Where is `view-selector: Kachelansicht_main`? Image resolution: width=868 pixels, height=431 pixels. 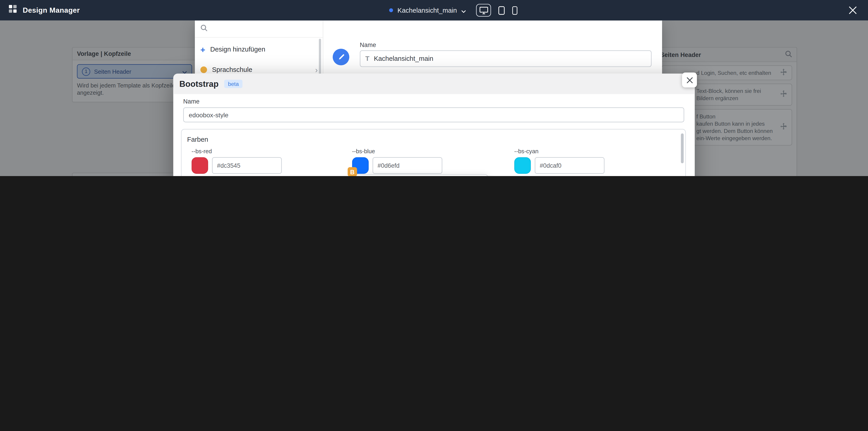
view-selector: Kachelansicht_main is located at coordinates (428, 10).